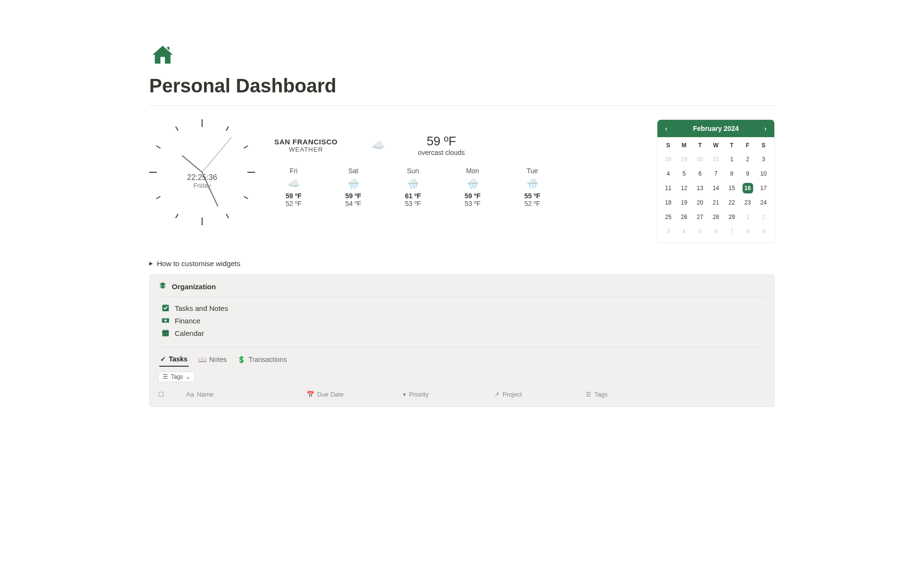 Image resolution: width=924 pixels, height=577 pixels. Describe the element at coordinates (700, 203) in the screenshot. I see `calendar-day: 20` at that location.